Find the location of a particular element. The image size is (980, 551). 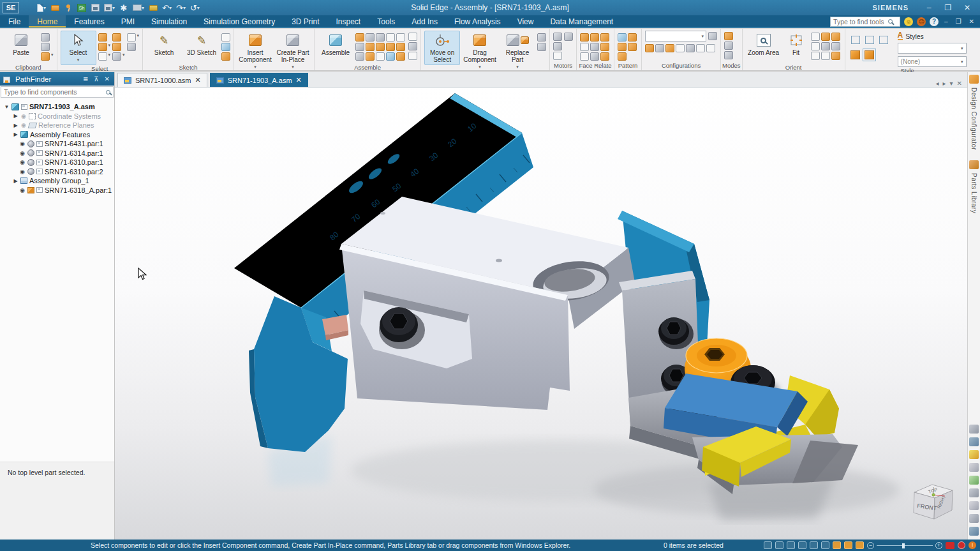

match-coordinate-icon is located at coordinates (390, 56).